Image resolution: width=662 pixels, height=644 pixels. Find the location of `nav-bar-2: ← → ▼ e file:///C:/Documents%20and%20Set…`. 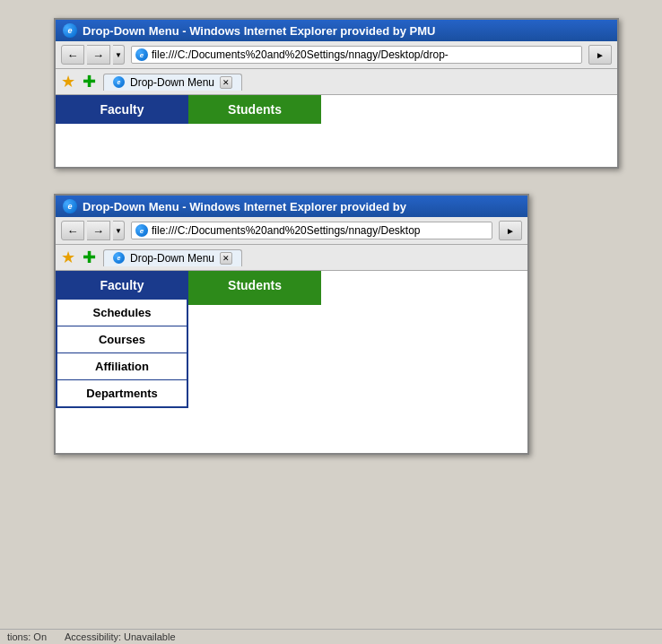

nav-bar-2: ← → ▼ e file:///C:/Documents%20and%20Set… is located at coordinates (292, 231).